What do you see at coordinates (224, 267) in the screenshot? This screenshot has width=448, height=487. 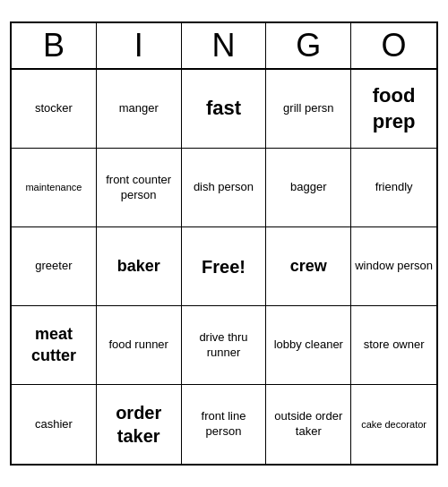 I see `bingo-cell: Free!` at bounding box center [224, 267].